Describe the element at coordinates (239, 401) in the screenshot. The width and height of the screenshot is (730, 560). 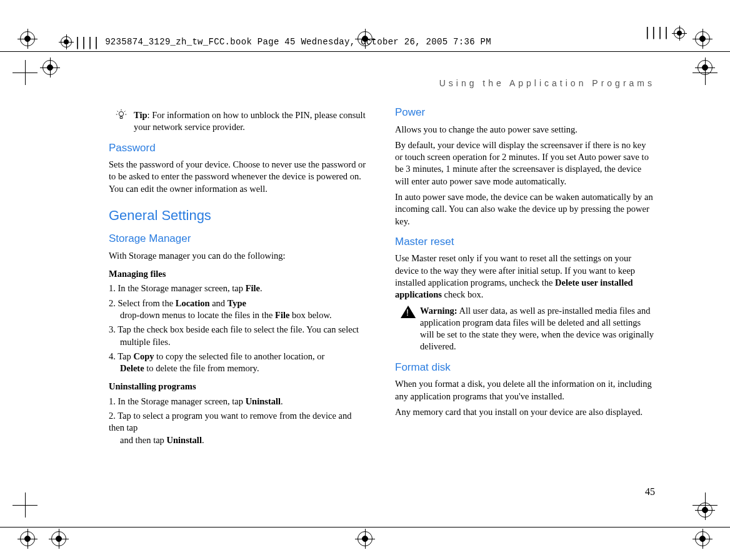
I see `uninstall-step-1: 1. In the Storage manager screen, tap Un…` at that location.